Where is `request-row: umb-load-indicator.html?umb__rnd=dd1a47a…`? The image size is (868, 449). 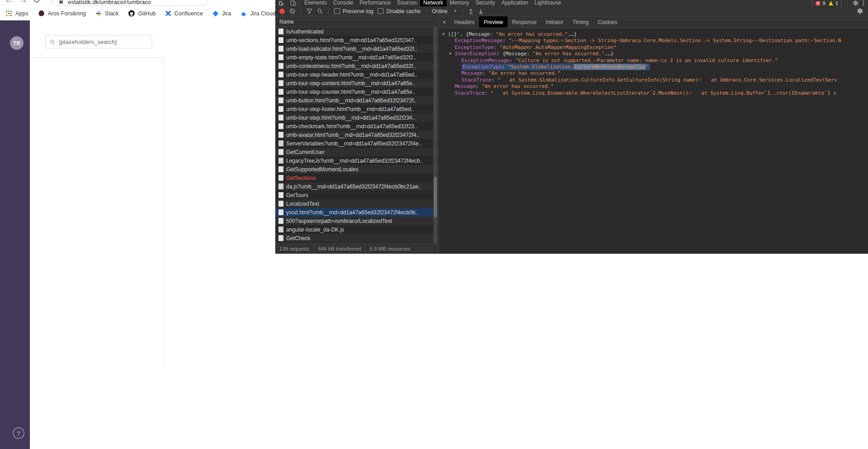 request-row: umb-load-indicator.html?umb__rnd=dd1a47a… is located at coordinates (357, 49).